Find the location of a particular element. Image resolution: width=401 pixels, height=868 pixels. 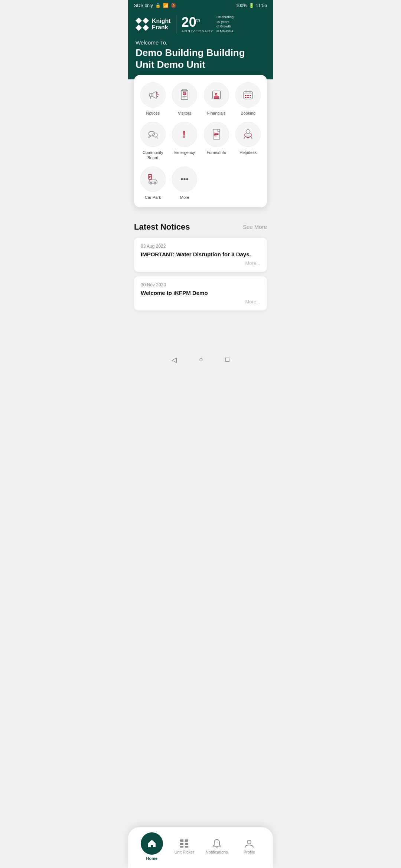

booking-icon-circle is located at coordinates (248, 95).